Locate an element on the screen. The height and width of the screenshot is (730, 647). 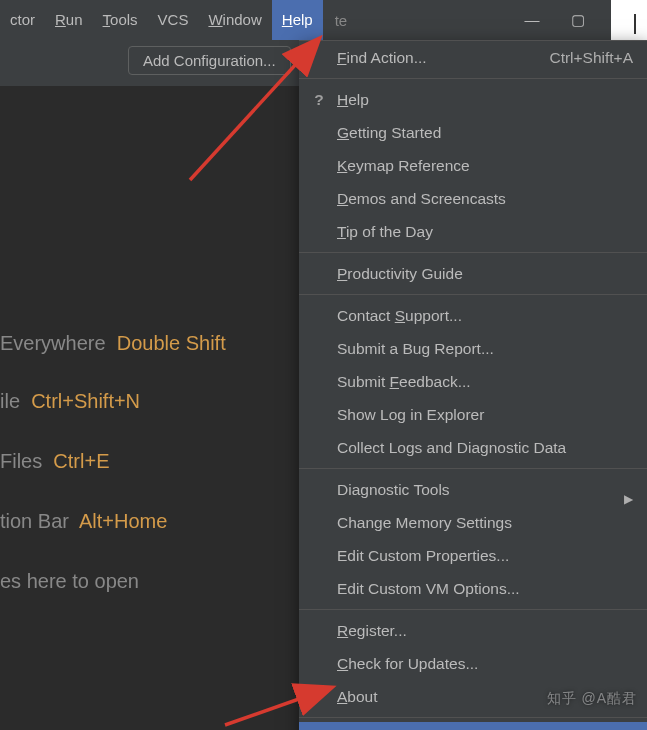
menu-getting-started: Getting Started is located at coordinates (473, 132).